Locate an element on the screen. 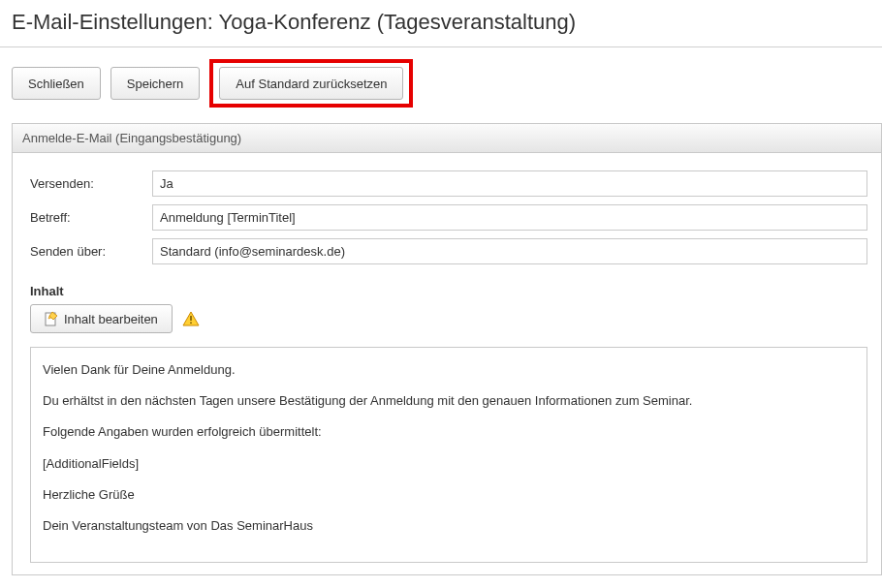 The width and height of the screenshot is (882, 588). content-p6: Dein Veranstaltungsteam von Das SeminarH… is located at coordinates (449, 526).